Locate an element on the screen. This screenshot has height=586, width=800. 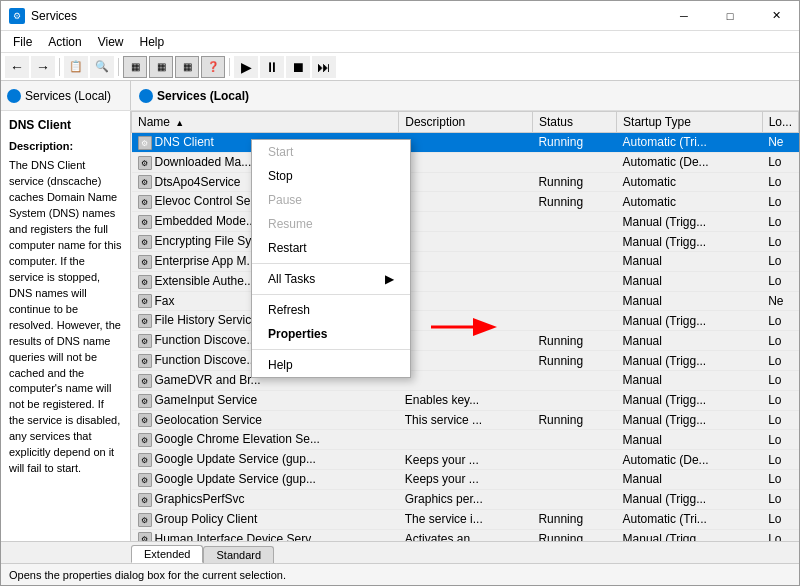
col-name: Name ▲ is located at coordinates (266, 122).